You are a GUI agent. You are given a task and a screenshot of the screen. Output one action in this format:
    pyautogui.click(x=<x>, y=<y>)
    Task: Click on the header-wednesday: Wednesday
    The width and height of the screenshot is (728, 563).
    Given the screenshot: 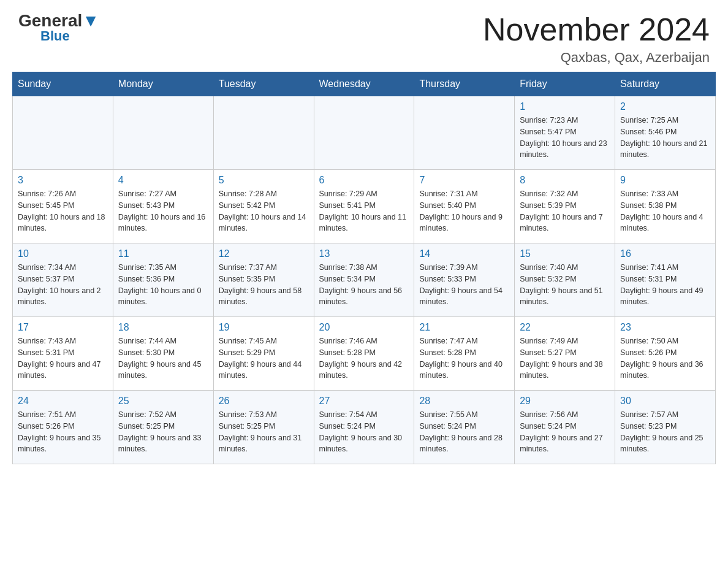 What is the action you would take?
    pyautogui.click(x=364, y=85)
    